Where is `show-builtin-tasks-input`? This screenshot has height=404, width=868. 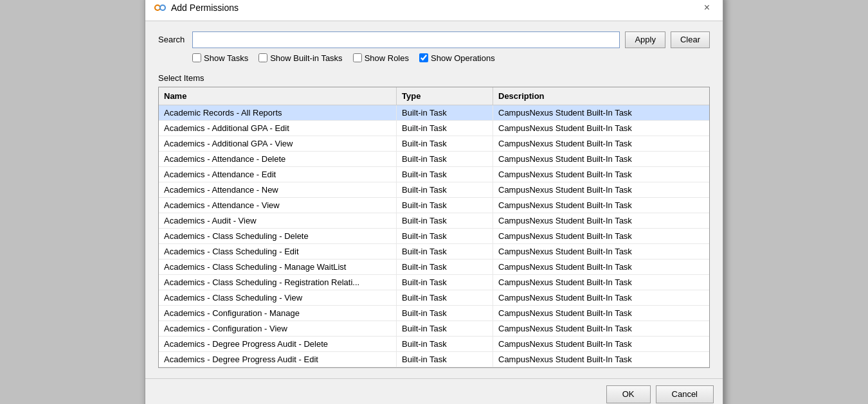 show-builtin-tasks-input is located at coordinates (263, 58).